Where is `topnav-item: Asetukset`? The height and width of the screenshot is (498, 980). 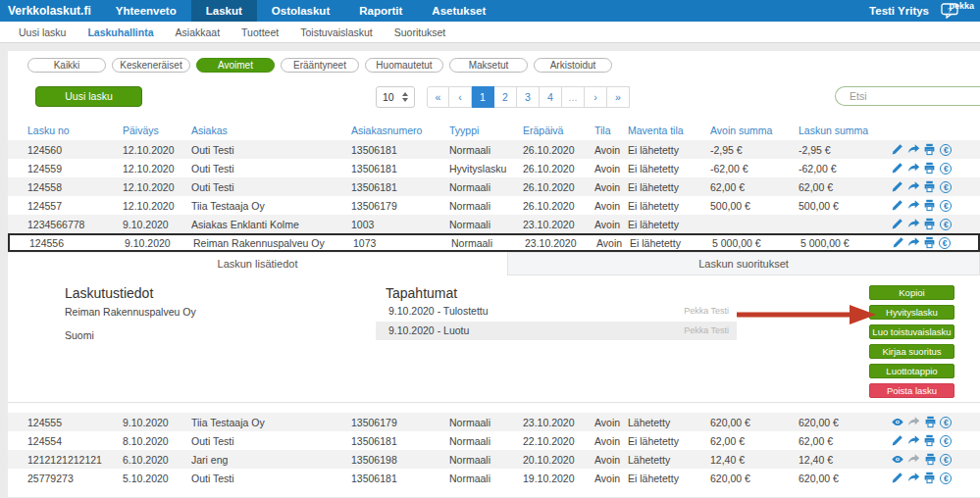 topnav-item: Asetukset is located at coordinates (459, 11).